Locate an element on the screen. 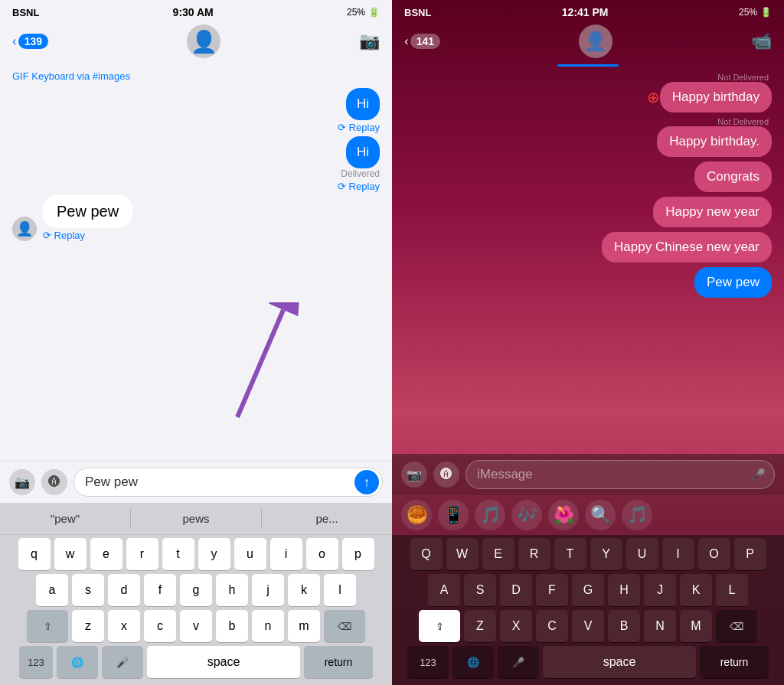  right-camera-button: 📷 is located at coordinates (414, 475).